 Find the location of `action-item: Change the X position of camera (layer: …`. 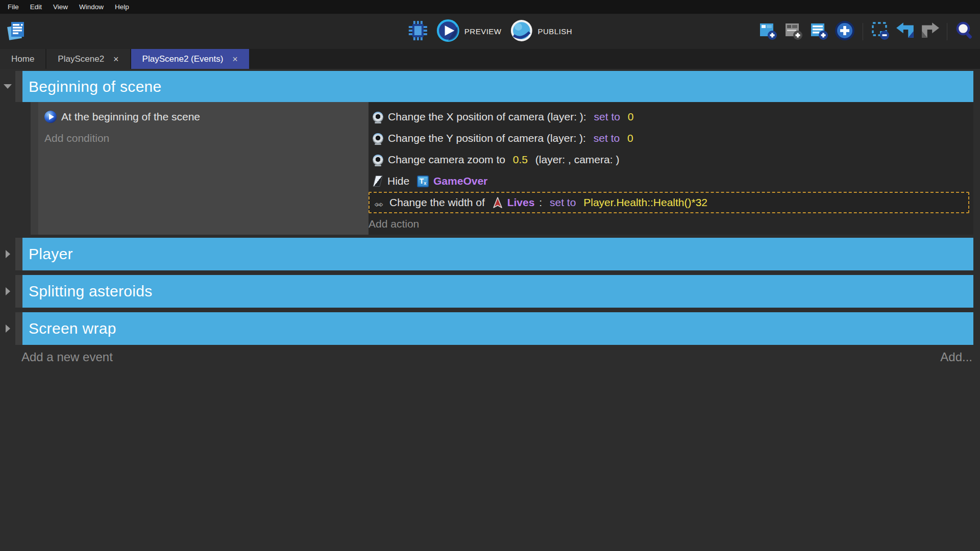

action-item: Change the X position of camera (layer: … is located at coordinates (671, 117).